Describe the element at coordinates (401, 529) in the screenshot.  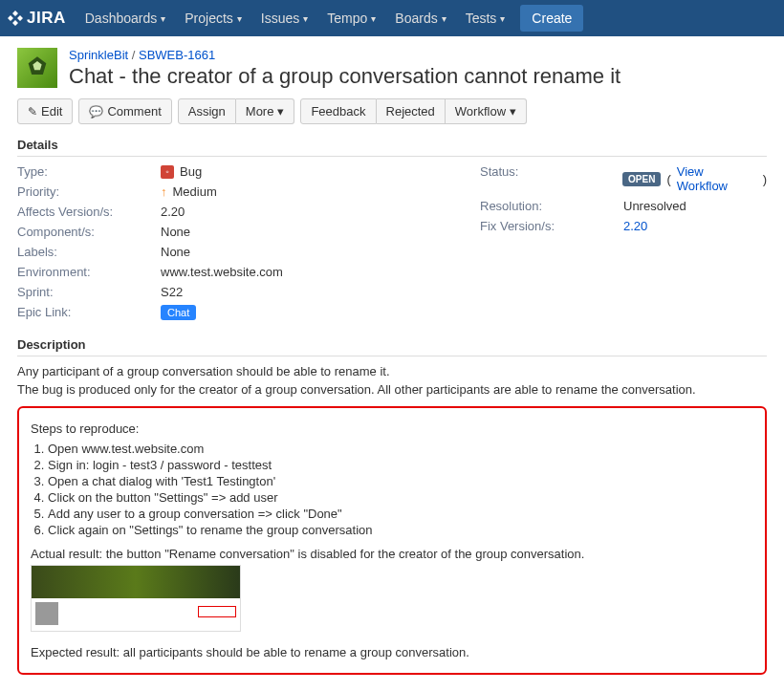
I see `step-item: Click again on "Settings" to rename the …` at that location.